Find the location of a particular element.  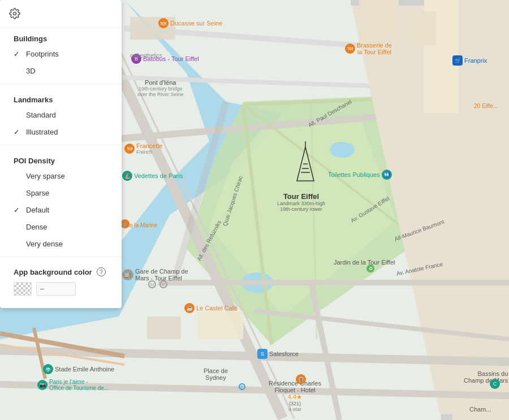

gear-icon is located at coordinates (15, 14).